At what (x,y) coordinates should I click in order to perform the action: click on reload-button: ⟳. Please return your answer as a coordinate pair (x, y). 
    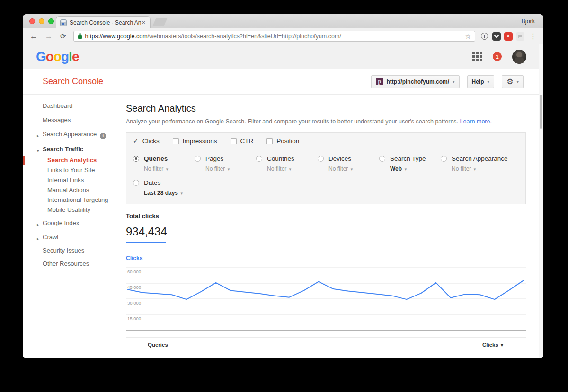
    Looking at the image, I should click on (63, 36).